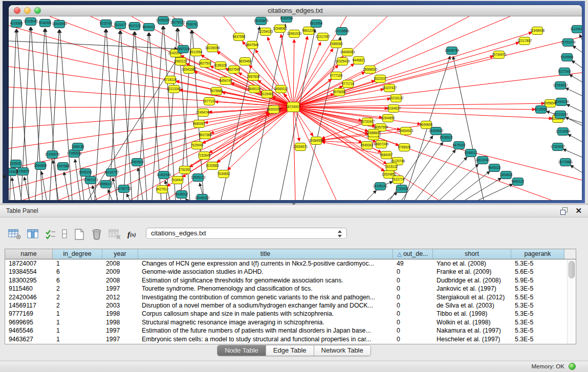  I want to click on network-node: 16511941, so click(483, 161).